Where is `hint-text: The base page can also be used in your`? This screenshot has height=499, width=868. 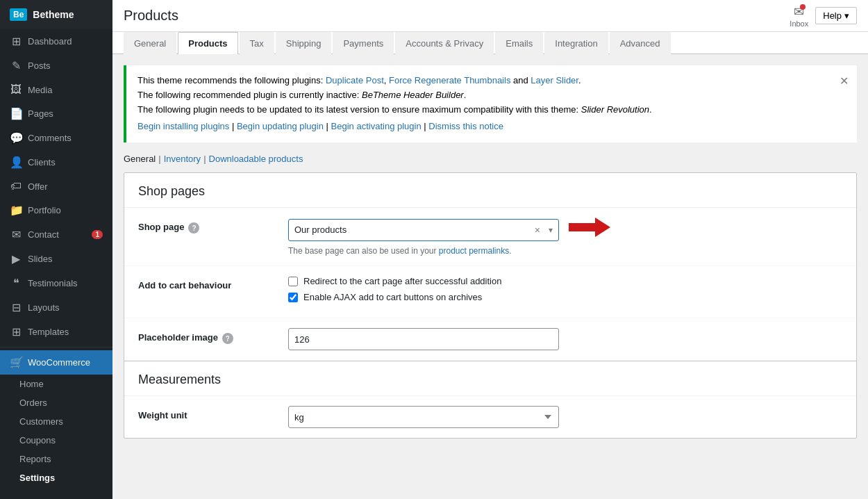
hint-text: The base page can also be used in your is located at coordinates (364, 251).